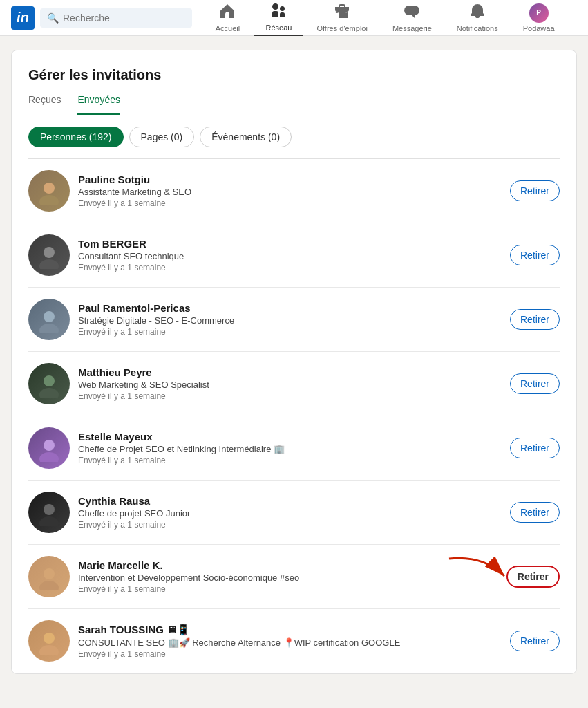 This screenshot has width=588, height=708. What do you see at coordinates (53, 18) in the screenshot?
I see `search-icon: 🔍` at bounding box center [53, 18].